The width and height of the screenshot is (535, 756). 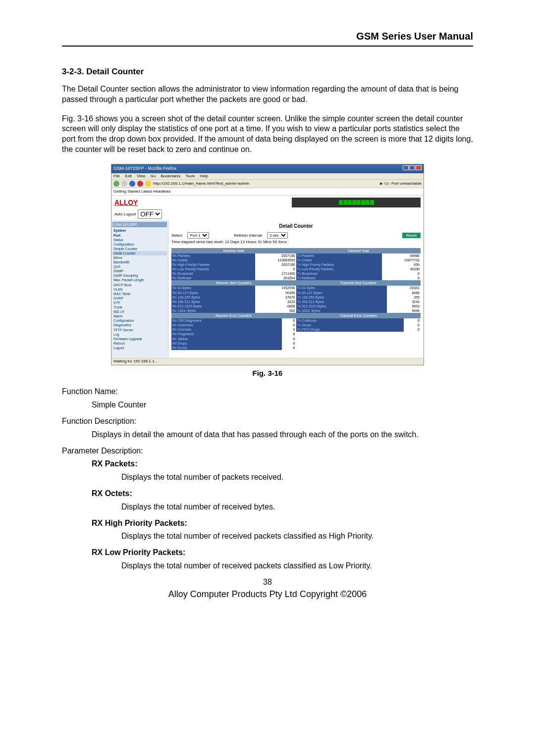 What do you see at coordinates (234, 264) in the screenshot?
I see `table-row: Rx High Priority Packets2037180` at bounding box center [234, 264].